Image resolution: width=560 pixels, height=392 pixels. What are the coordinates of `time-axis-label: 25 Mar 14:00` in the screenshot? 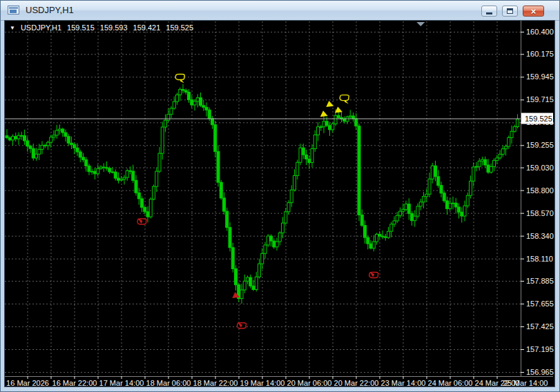 It's located at (526, 382).